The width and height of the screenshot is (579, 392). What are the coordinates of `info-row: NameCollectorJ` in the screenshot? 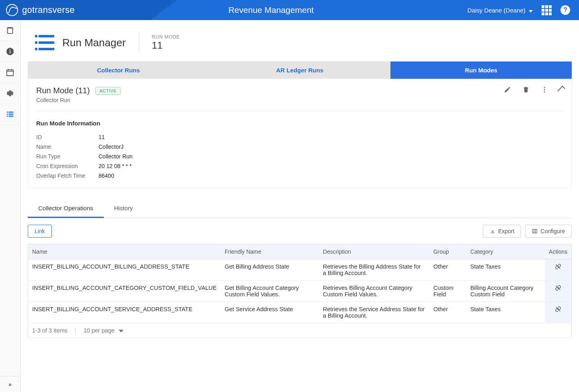 It's located at (300, 147).